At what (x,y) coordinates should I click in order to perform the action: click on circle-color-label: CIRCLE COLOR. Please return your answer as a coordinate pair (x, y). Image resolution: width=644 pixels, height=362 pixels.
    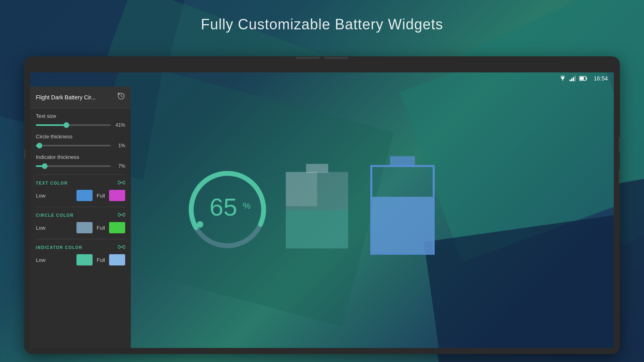
    Looking at the image, I should click on (55, 216).